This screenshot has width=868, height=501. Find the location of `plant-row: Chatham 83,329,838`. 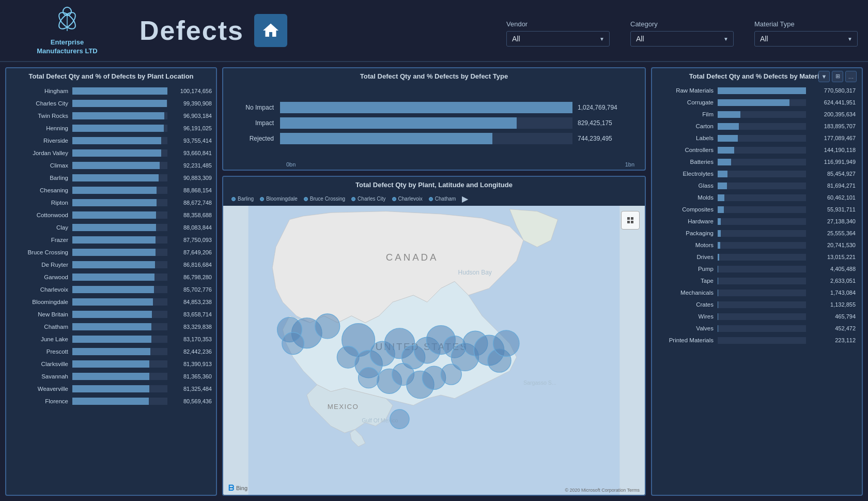

plant-row: Chatham 83,329,838 is located at coordinates (111, 327).